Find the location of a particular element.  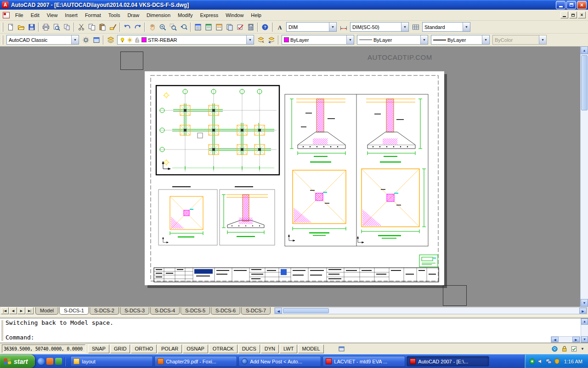

toolbar-lock-icon is located at coordinates (564, 349).